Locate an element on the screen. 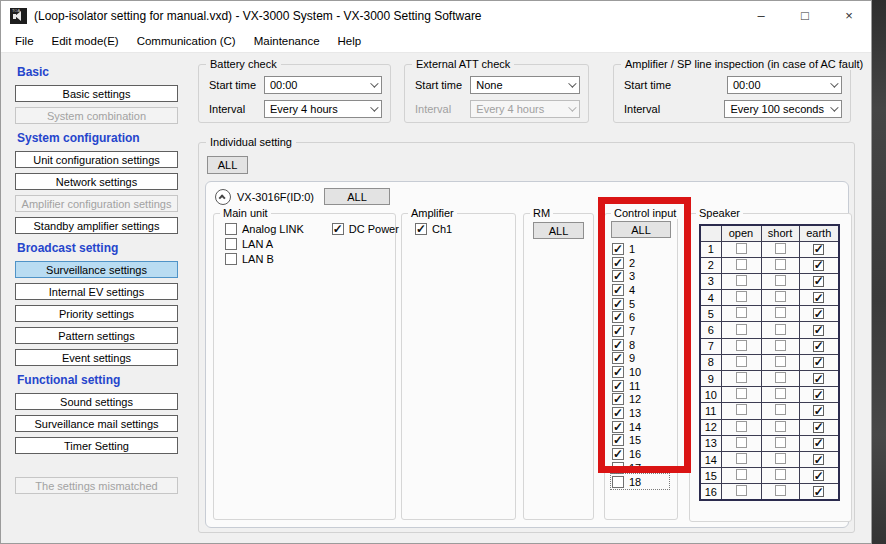 Image resolution: width=886 pixels, height=544 pixels. speaker-8-open-checkbox is located at coordinates (742, 362).